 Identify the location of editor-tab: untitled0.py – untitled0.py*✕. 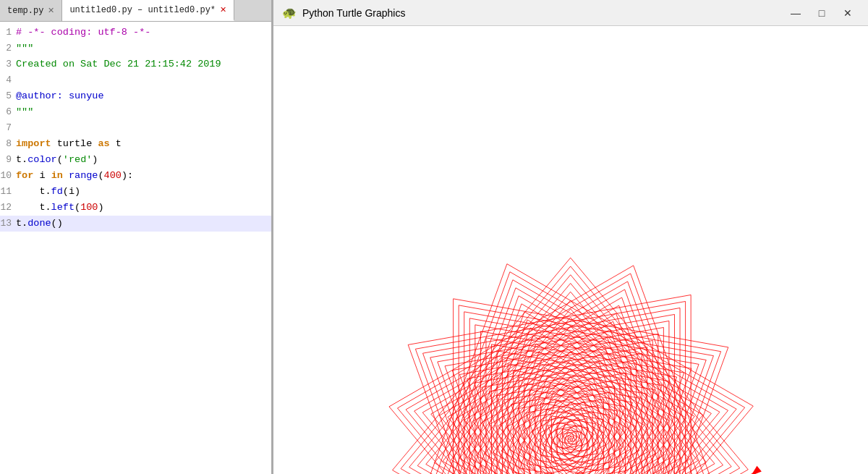
(148, 10).